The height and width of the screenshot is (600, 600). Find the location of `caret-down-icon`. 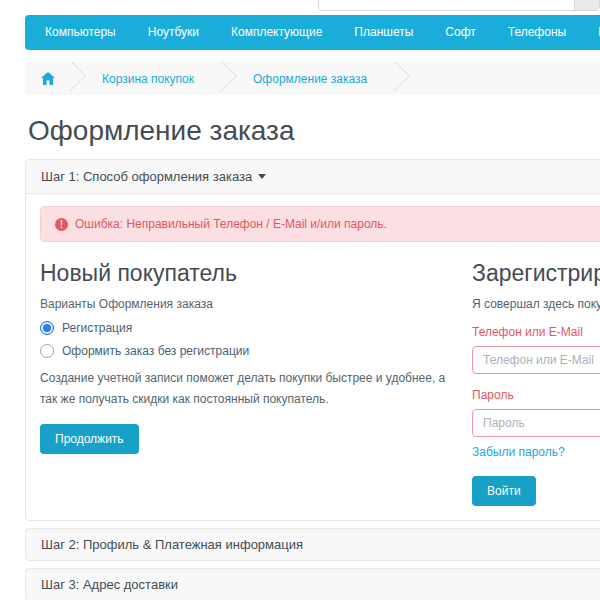

caret-down-icon is located at coordinates (262, 176).